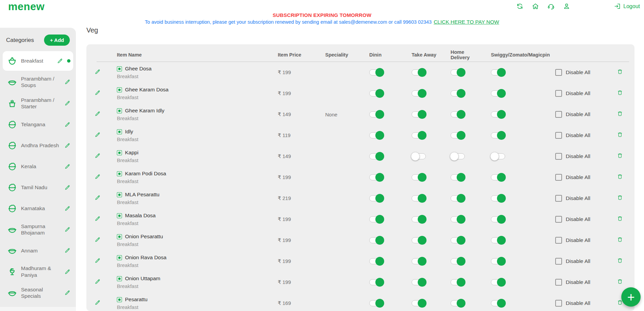 The image size is (644, 311). I want to click on home-icon, so click(535, 6).